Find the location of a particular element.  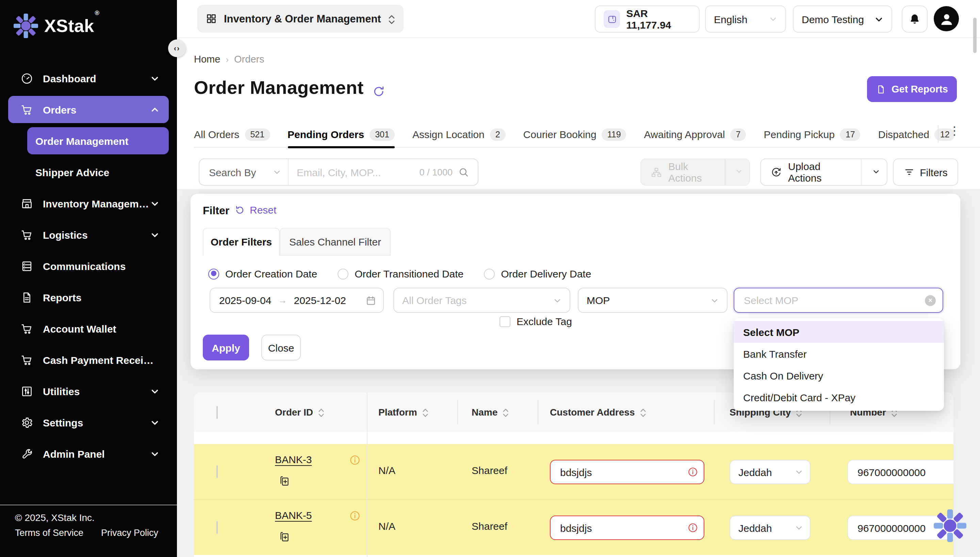

tab-courier-booking: Courier Booking119 is located at coordinates (575, 134).